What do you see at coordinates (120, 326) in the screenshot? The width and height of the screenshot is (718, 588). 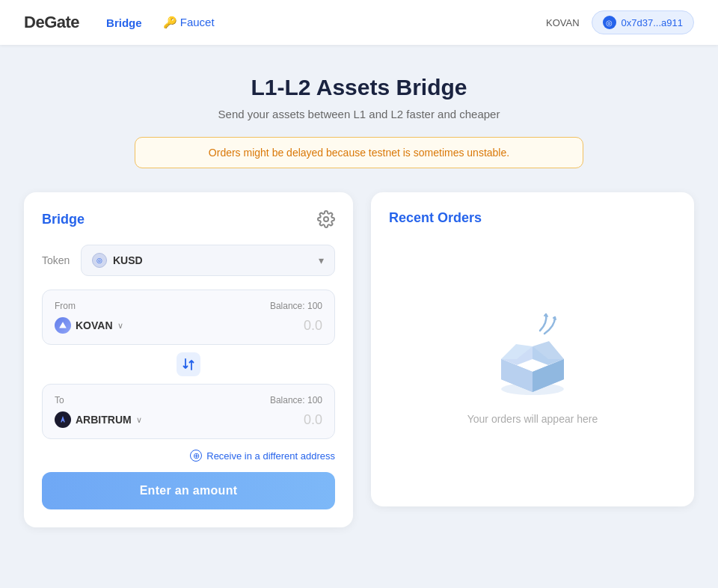 I see `from-chain-chevron-icon: ∨` at bounding box center [120, 326].